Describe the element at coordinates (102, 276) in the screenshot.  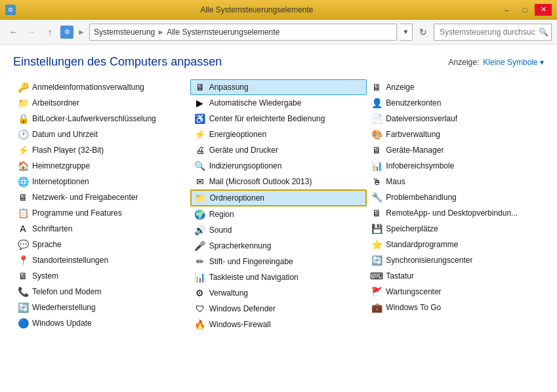
I see `list-item: 🖥System` at that location.